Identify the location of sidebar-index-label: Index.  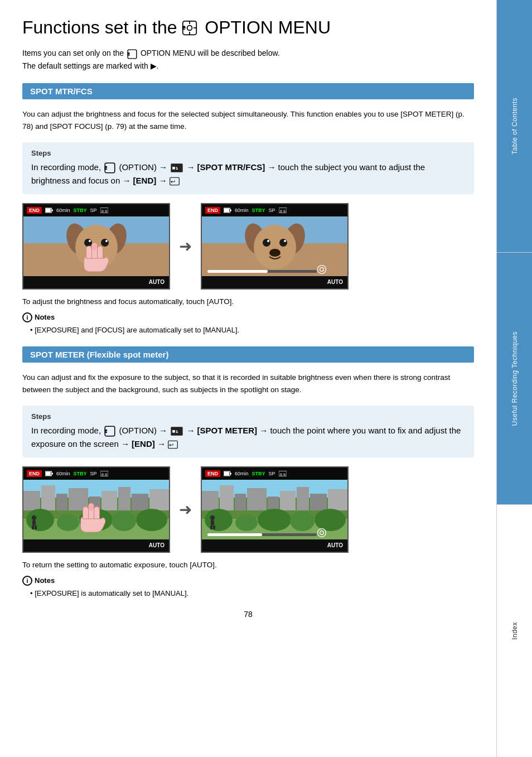
(515, 631).